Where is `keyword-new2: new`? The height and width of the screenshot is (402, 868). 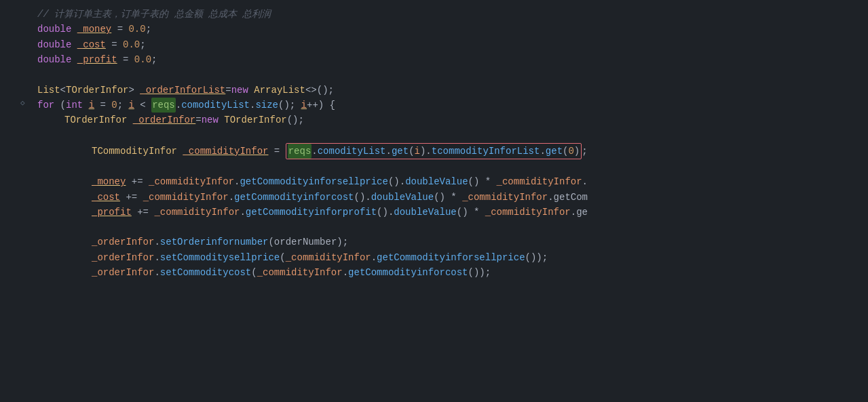
keyword-new2: new is located at coordinates (210, 120).